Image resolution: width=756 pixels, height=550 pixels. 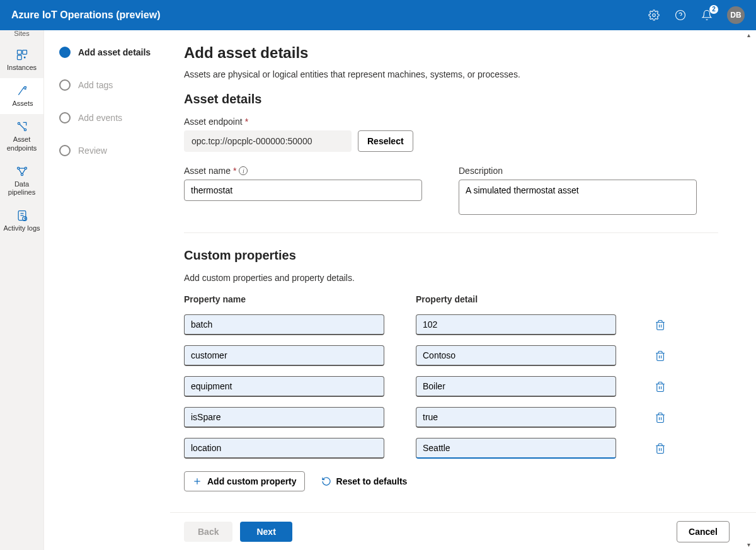 What do you see at coordinates (243, 171) in the screenshot?
I see `info-icon: i` at bounding box center [243, 171].